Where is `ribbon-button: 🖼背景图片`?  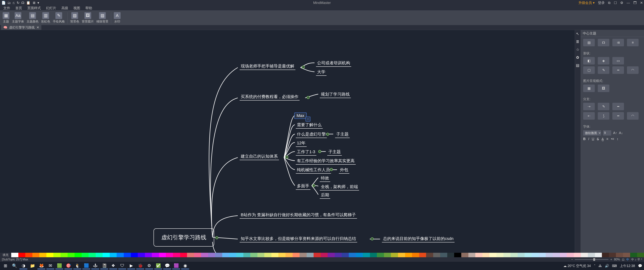 ribbon-button: 🖼背景图片 is located at coordinates (88, 18).